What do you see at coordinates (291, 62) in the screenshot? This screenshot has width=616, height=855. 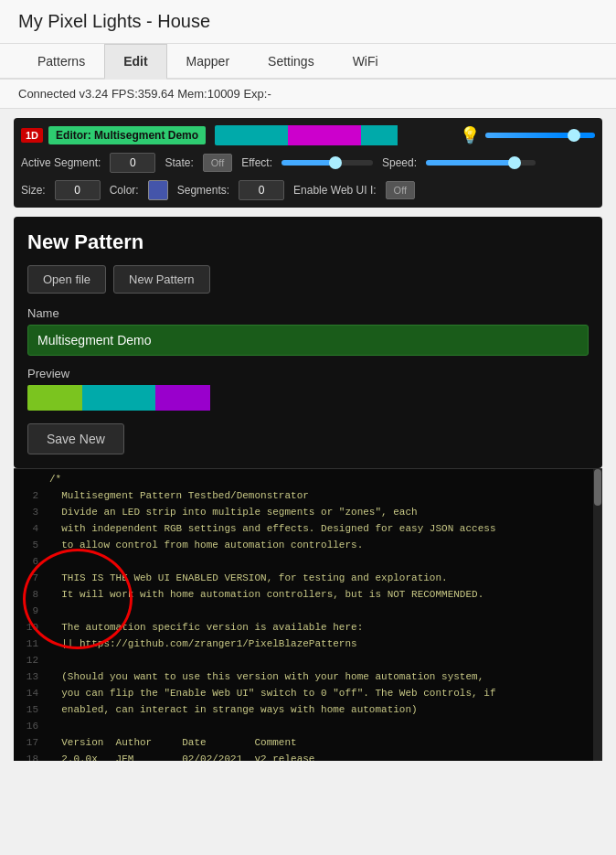 I see `tab-settings: Settings` at bounding box center [291, 62].